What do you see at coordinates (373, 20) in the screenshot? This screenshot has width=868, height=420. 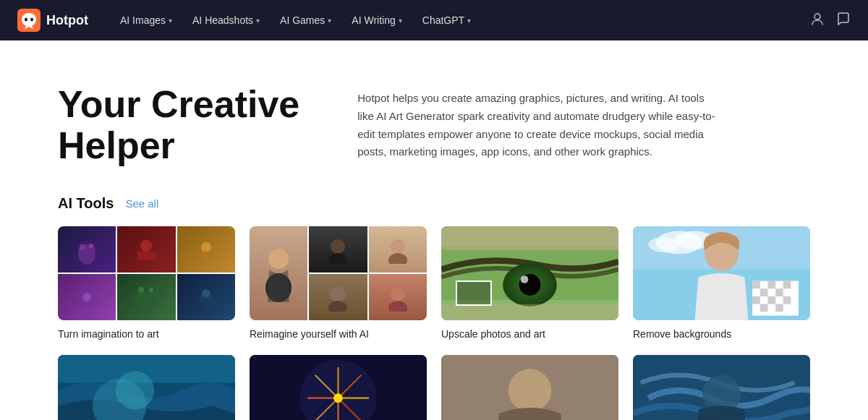 I see `nav-label-ai-writing: AI Writing` at bounding box center [373, 20].